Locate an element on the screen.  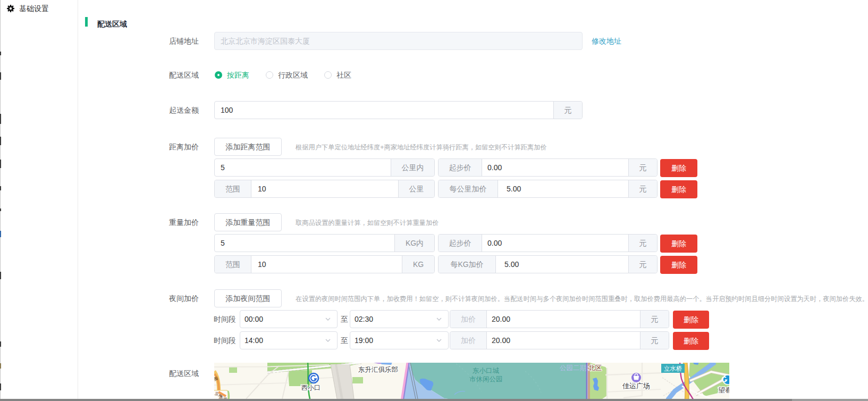
svg-text: 望春 is located at coordinates (724, 390).